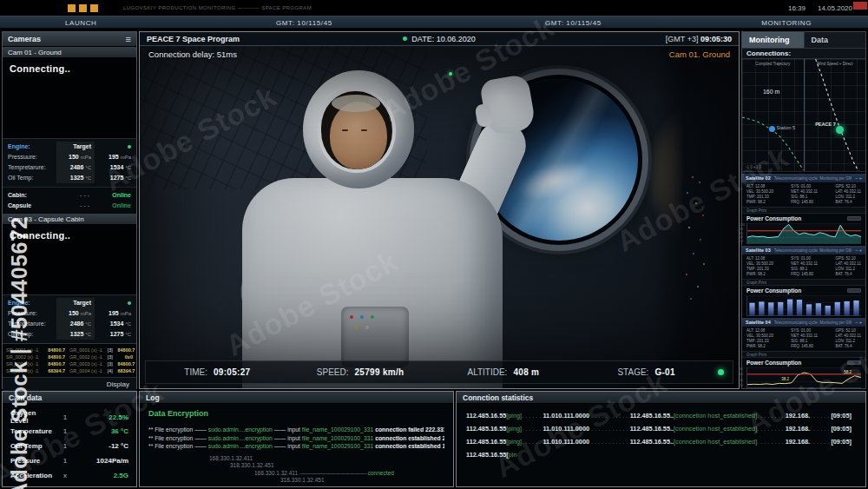 This screenshot has height=489, width=868. Describe the element at coordinates (65, 446) in the screenshot. I see `channel: 1` at that location.